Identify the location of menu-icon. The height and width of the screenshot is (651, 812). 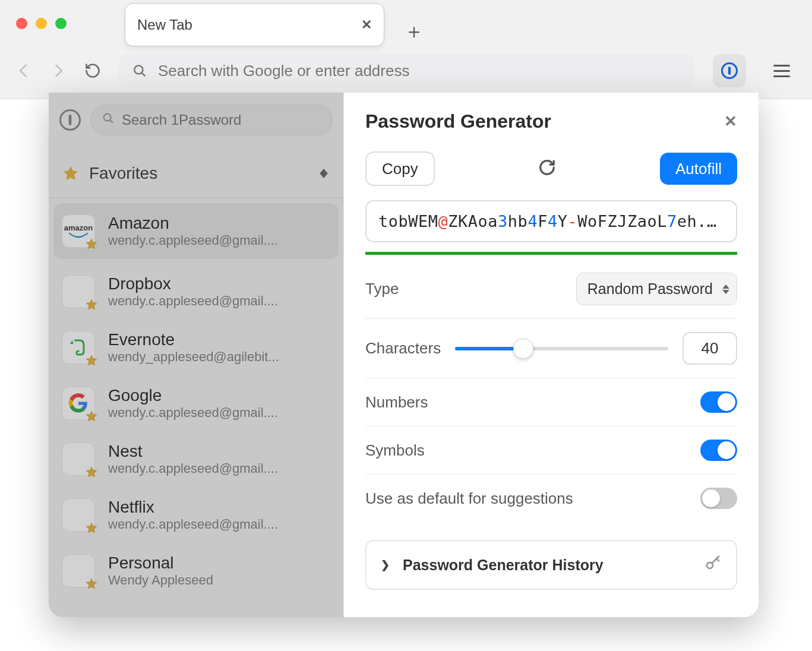
(782, 71).